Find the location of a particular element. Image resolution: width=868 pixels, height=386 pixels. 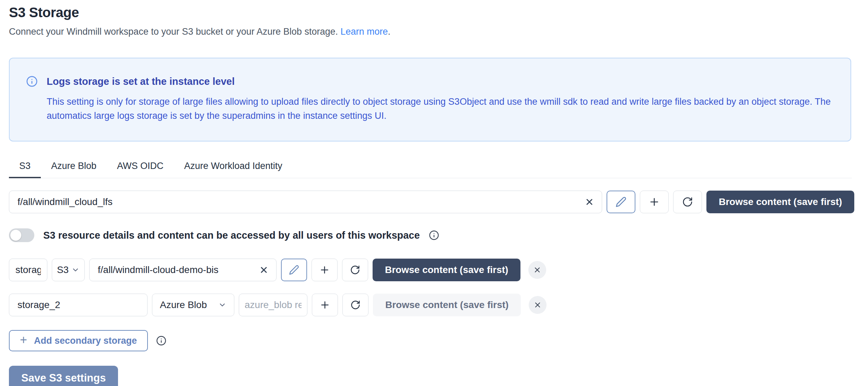

secondary1-type-select: S3 is located at coordinates (68, 270).